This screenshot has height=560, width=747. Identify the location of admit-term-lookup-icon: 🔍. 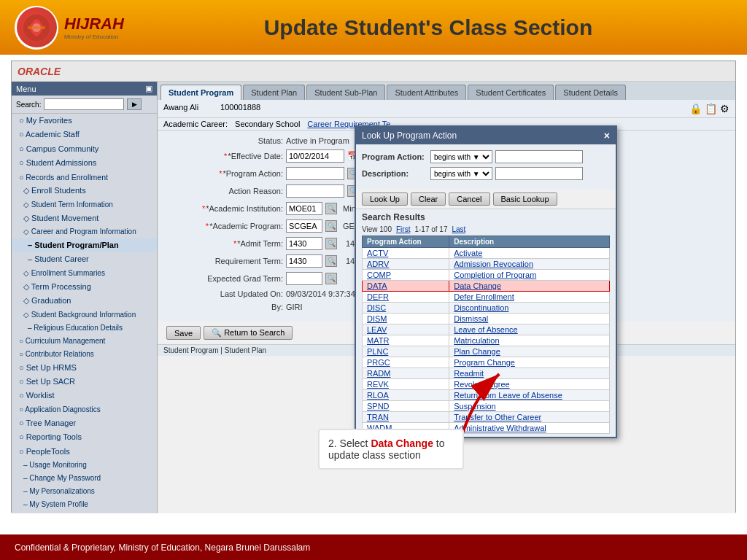
(331, 244).